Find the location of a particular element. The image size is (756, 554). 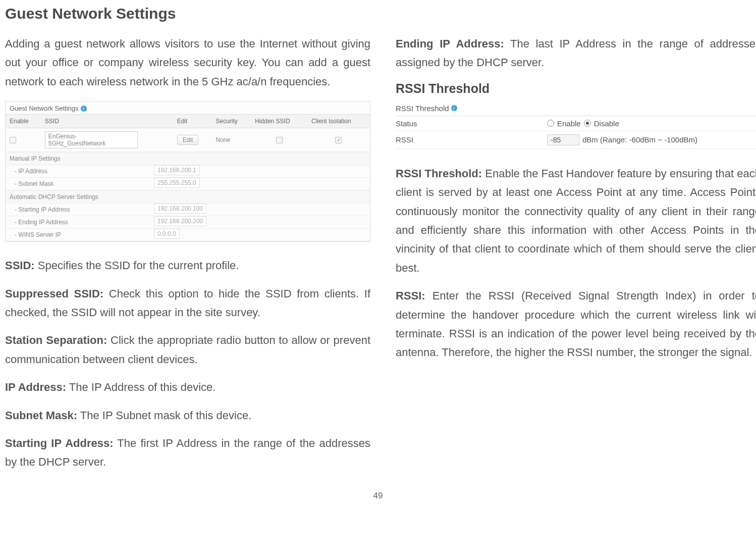

suppressed-def-label: Suppressed SSID: is located at coordinates (55, 294).